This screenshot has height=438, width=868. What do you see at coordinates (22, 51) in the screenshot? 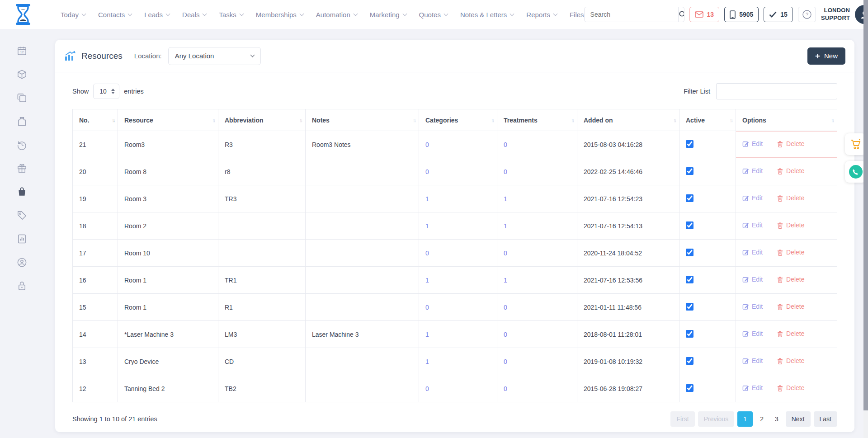
I see `calendar-icon: 12` at bounding box center [22, 51].